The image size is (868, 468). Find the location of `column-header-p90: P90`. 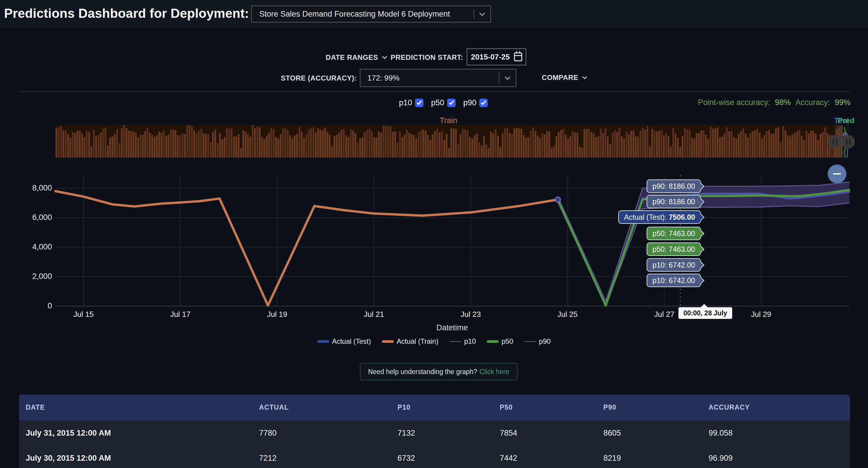

column-header-p90: P90 is located at coordinates (610, 407).